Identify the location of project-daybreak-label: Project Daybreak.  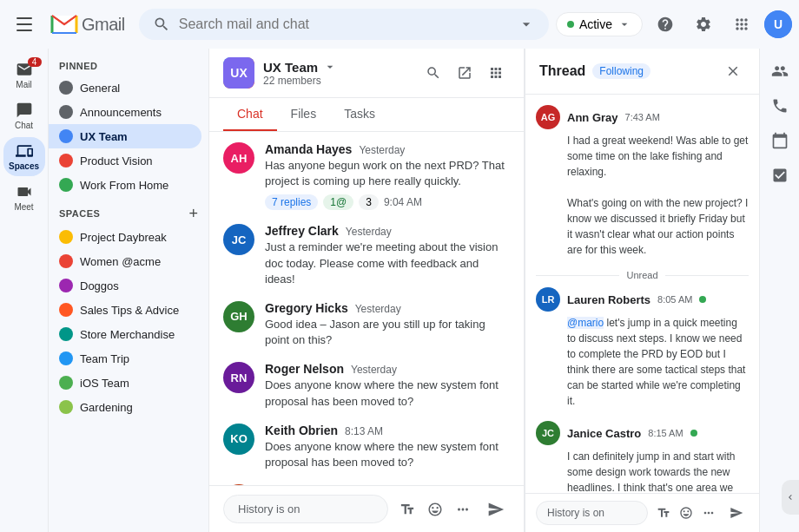
(123, 238).